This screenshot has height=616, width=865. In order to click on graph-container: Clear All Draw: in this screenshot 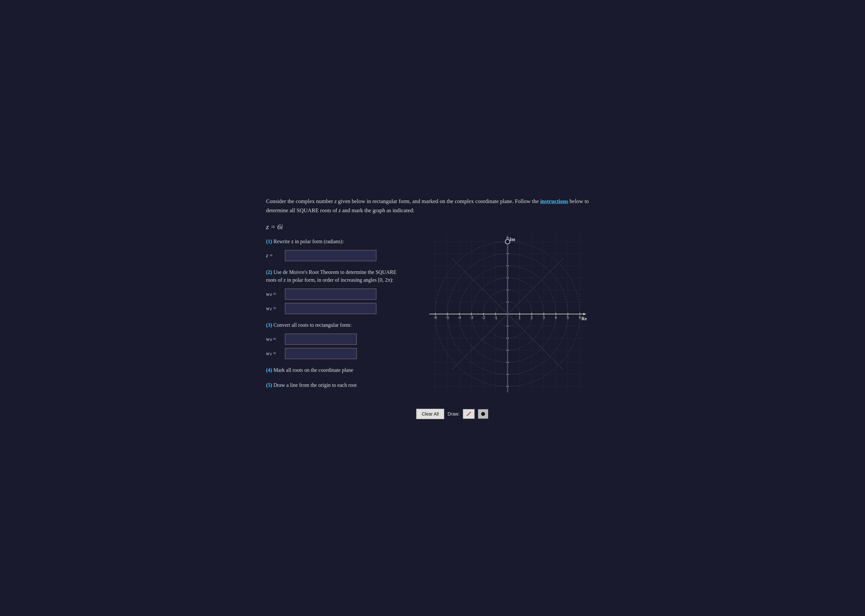, I will do `click(507, 321)`.